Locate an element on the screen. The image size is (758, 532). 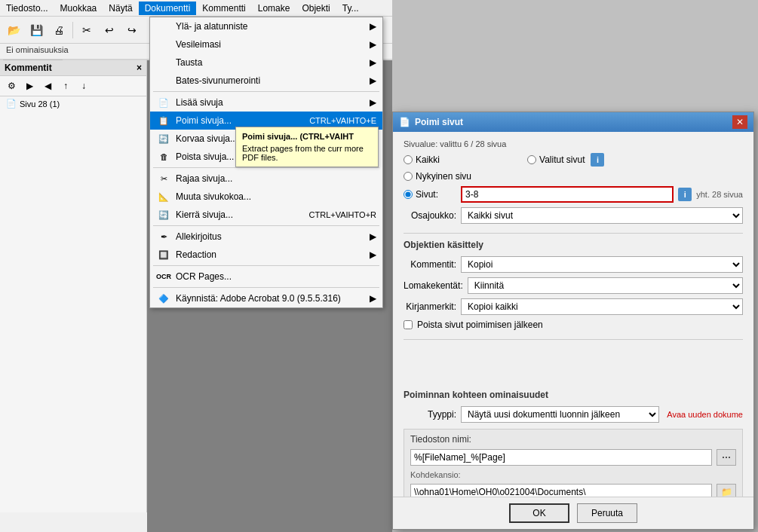
status-text: Ei ominaisuuksia is located at coordinates (38, 50).